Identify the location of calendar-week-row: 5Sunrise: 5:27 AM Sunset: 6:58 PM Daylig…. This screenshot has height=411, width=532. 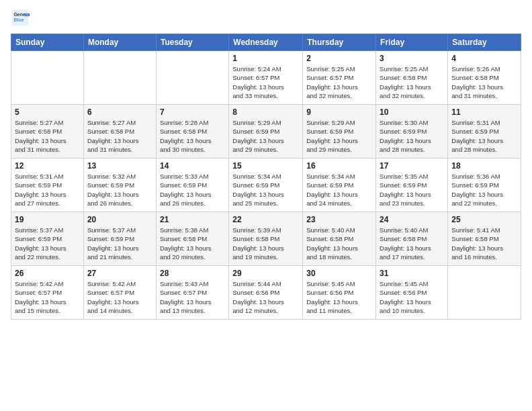
(266, 132).